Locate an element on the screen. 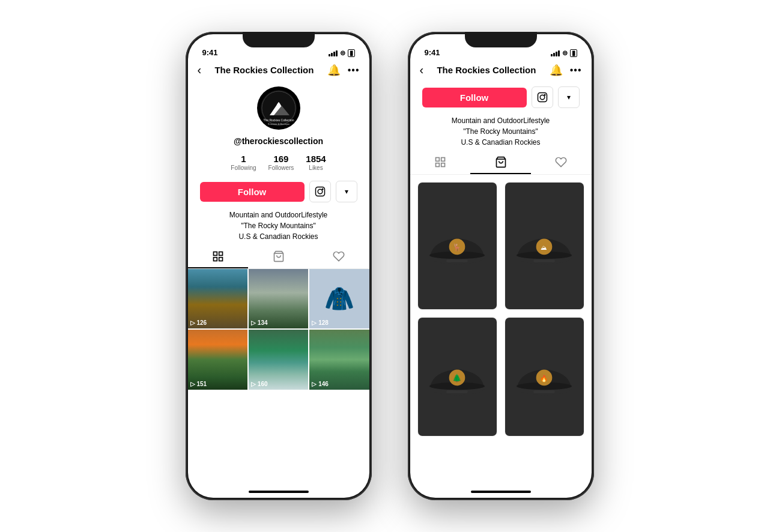  shop-profile-tabs is located at coordinates (501, 163).